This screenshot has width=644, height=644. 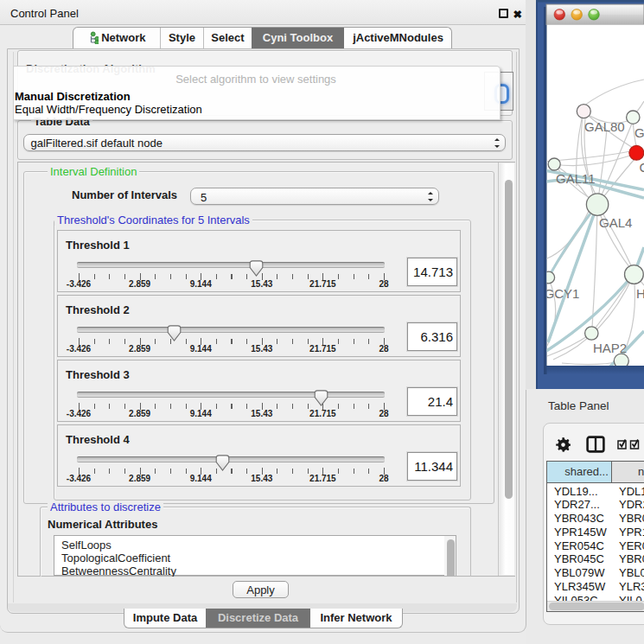 What do you see at coordinates (640, 294) in the screenshot?
I see `svg-text: HA` at bounding box center [640, 294].